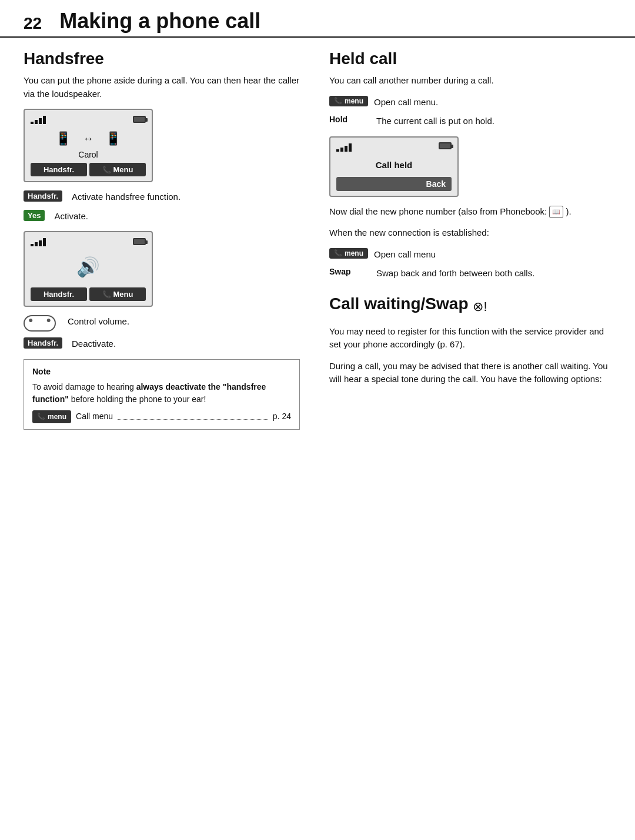 This screenshot has width=635, height=840. Describe the element at coordinates (493, 255) in the screenshot. I see `held-step5-desc: Open call menu` at that location.